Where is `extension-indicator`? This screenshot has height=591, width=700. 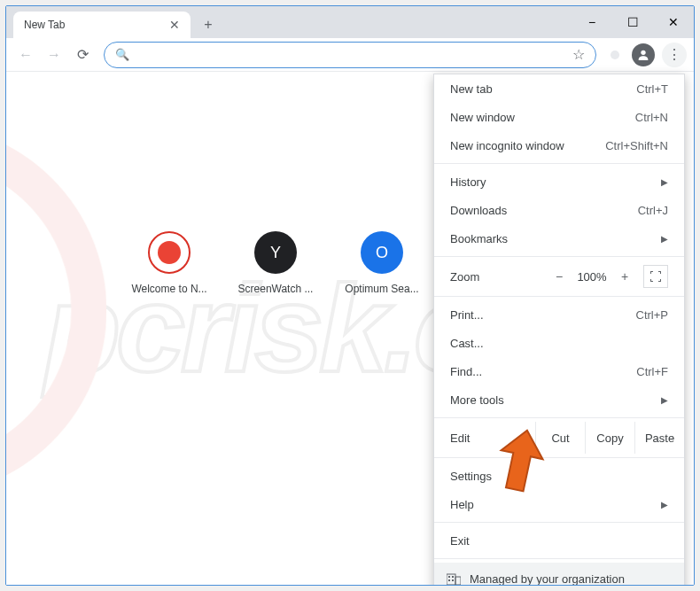 extension-indicator is located at coordinates (615, 55).